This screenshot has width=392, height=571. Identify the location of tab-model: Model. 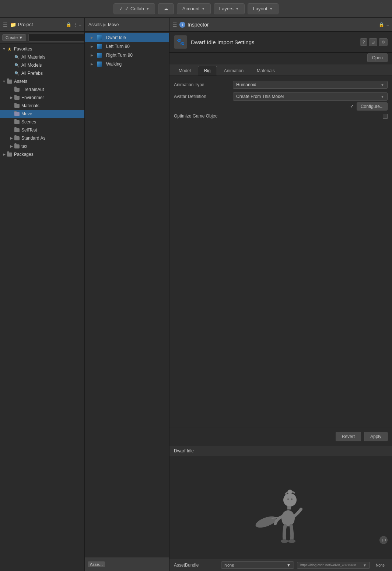
(185, 71).